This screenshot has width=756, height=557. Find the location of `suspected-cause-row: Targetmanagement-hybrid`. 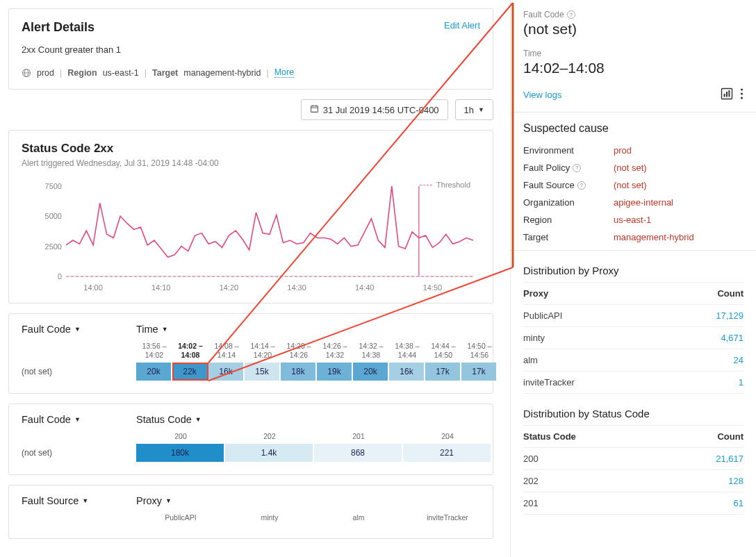

suspected-cause-row: Targetmanagement-hybrid is located at coordinates (634, 238).